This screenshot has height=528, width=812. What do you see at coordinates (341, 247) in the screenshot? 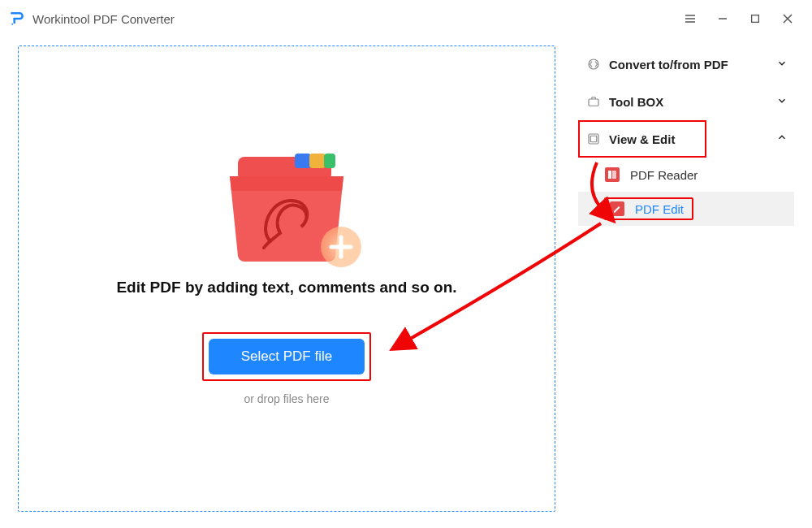
I see `plus-icon` at bounding box center [341, 247].